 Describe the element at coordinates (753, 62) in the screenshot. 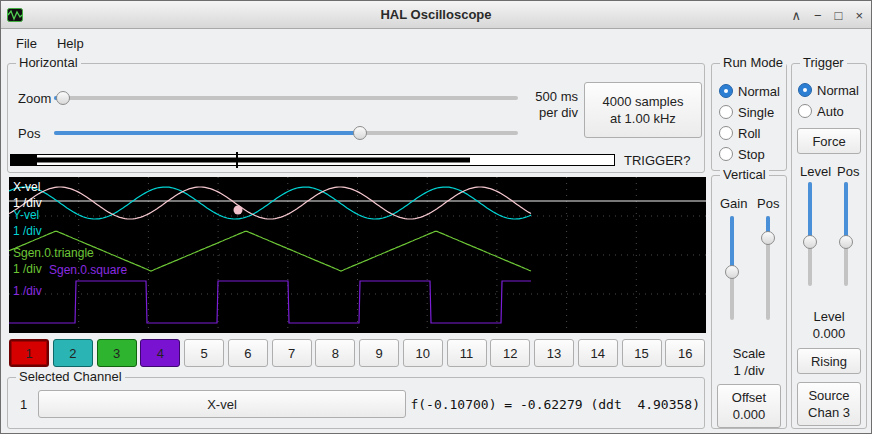

I see `run-mode-group-label: Run Mode` at that location.